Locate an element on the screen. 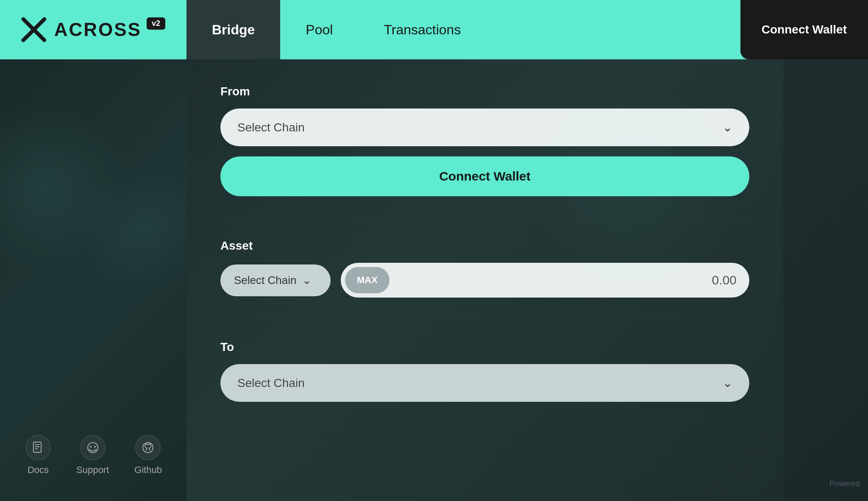 This screenshot has height=501, width=868. powered-by-text: Powered is located at coordinates (821, 484).